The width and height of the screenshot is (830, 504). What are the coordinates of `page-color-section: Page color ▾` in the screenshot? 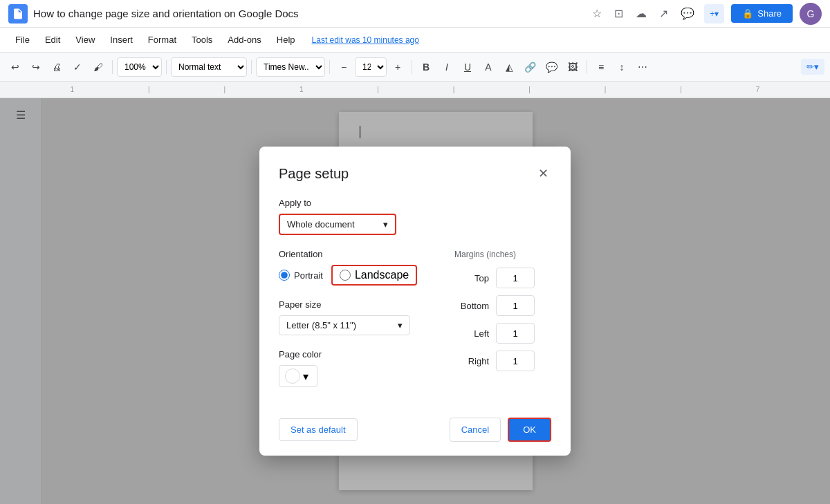 It's located at (353, 368).